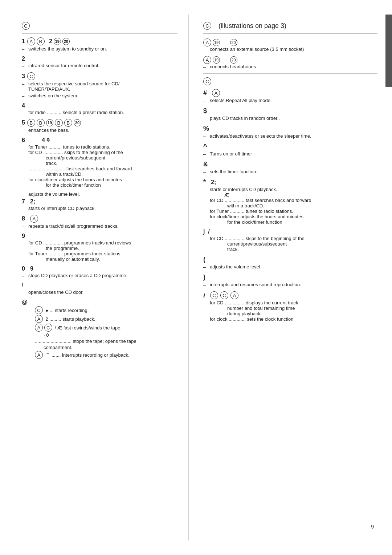 This screenshot has width=392, height=555. I want to click on circle-c-r2: C, so click(207, 81).